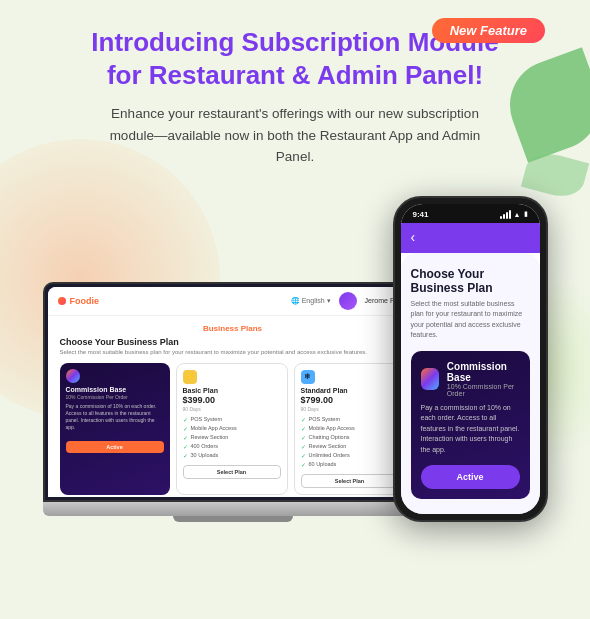  Describe the element at coordinates (488, 30) in the screenshot. I see `new-feature-badge: New Feature` at that location.